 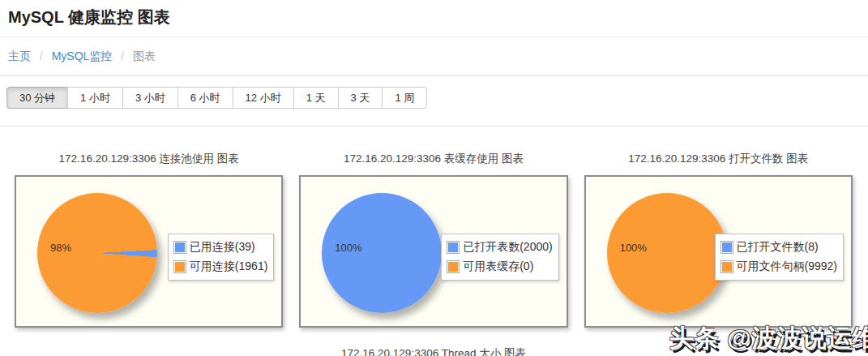 What do you see at coordinates (316, 97) in the screenshot?
I see `time-range-button: 1 天` at bounding box center [316, 97].